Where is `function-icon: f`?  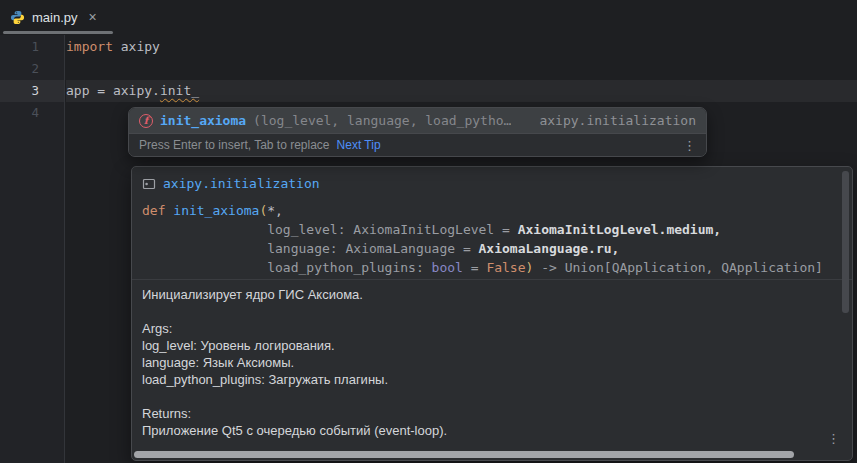
function-icon: f is located at coordinates (146, 121).